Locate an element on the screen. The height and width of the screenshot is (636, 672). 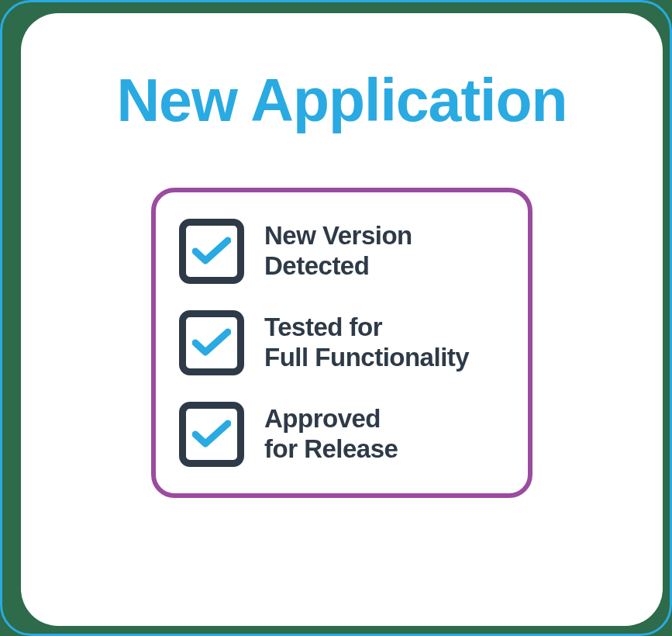
check-item-label: New VersionDetected is located at coordinates (338, 251).